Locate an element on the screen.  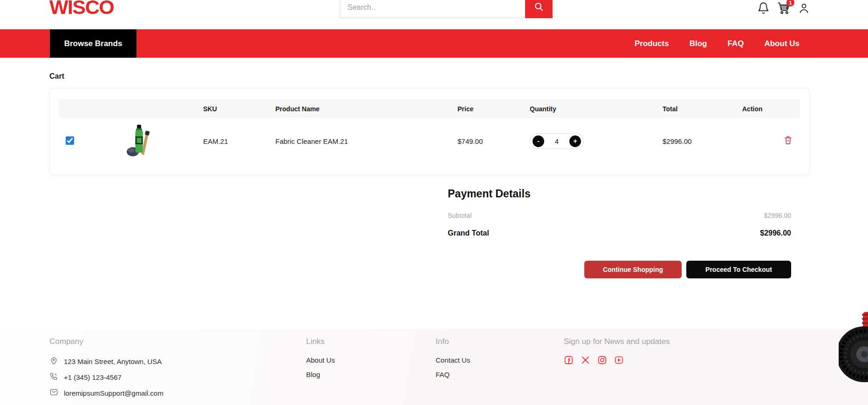
subtotal-row: Subtotal $2996.00 is located at coordinates (620, 216).